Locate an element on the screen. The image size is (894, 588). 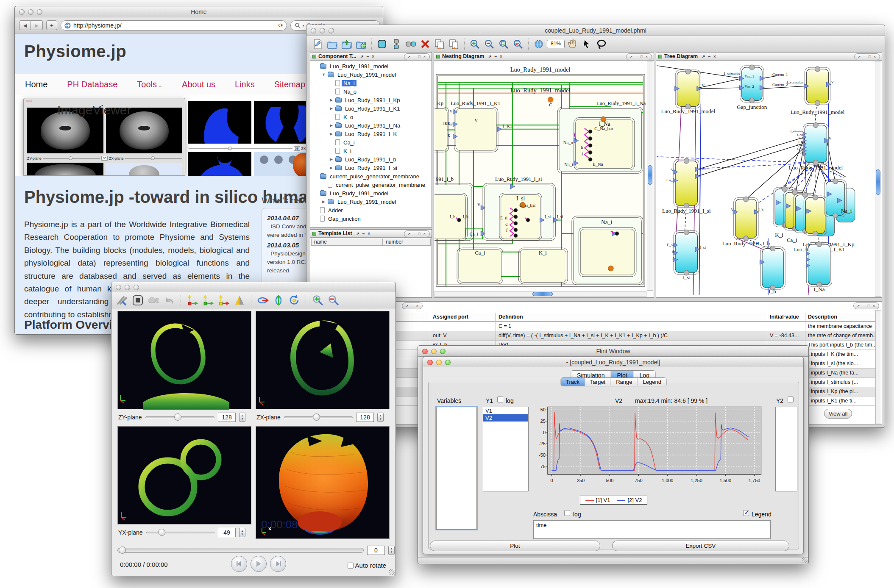
tree-item: current_pulse_generator_membrane is located at coordinates (371, 176).